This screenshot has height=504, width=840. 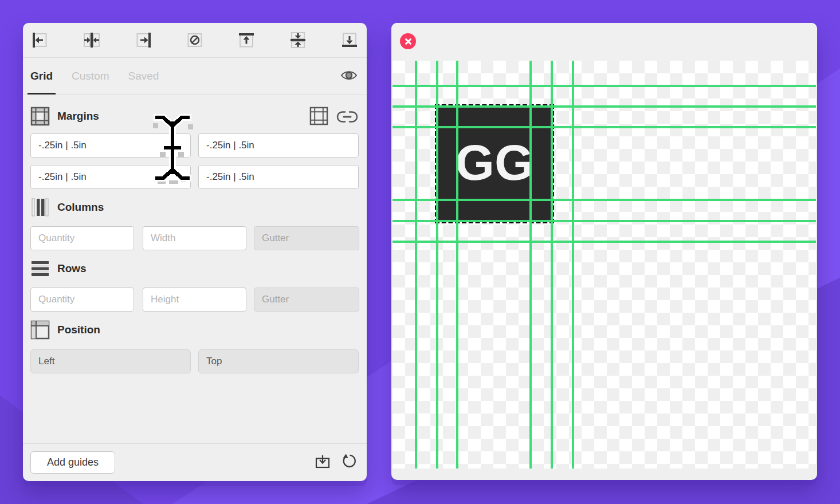 I want to click on rows-quantity-input, so click(x=83, y=300).